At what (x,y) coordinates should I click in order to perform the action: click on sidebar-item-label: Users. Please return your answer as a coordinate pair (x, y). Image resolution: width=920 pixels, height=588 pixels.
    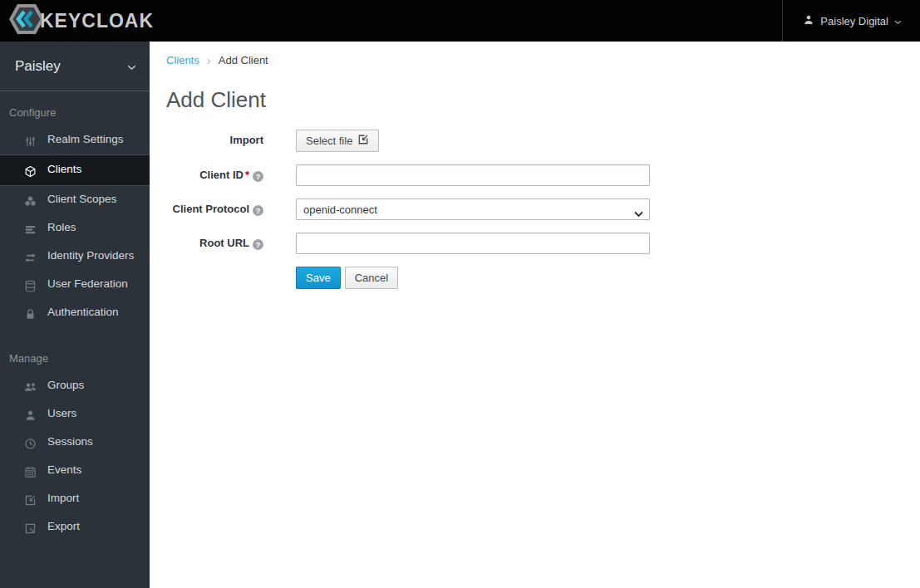
    Looking at the image, I should click on (61, 414).